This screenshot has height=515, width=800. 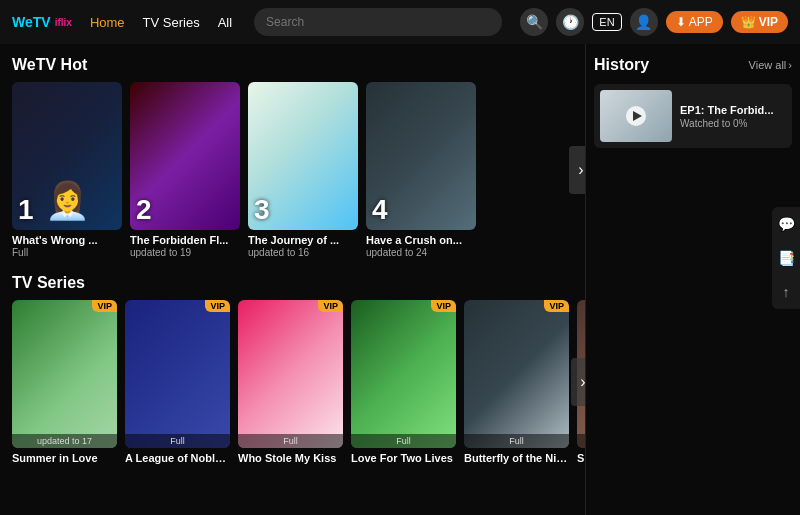 I want to click on bookmark-side-icon: 📑, so click(x=786, y=258).